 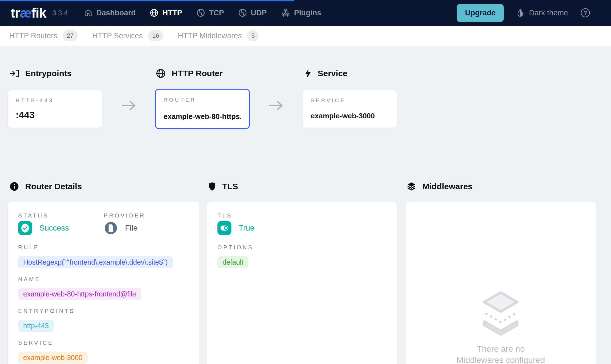 I want to click on tab-http-services: HTTP Services 16, so click(x=128, y=36).